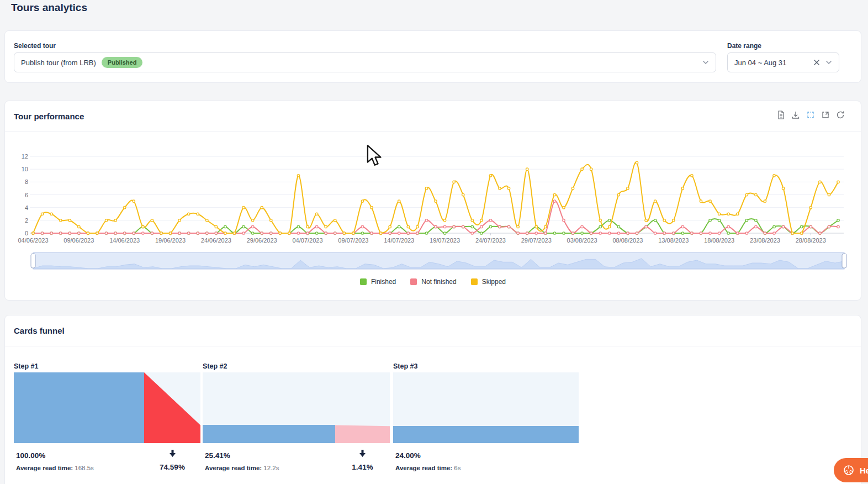 The image size is (868, 484). What do you see at coordinates (433, 331) in the screenshot?
I see `cards-funnel-title: Cards funnel` at bounding box center [433, 331].